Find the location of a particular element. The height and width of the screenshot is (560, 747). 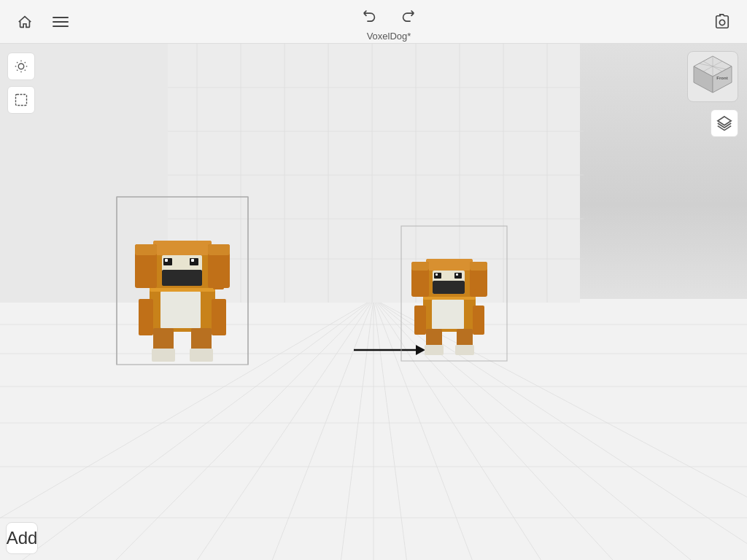

layers-button is located at coordinates (724, 123).